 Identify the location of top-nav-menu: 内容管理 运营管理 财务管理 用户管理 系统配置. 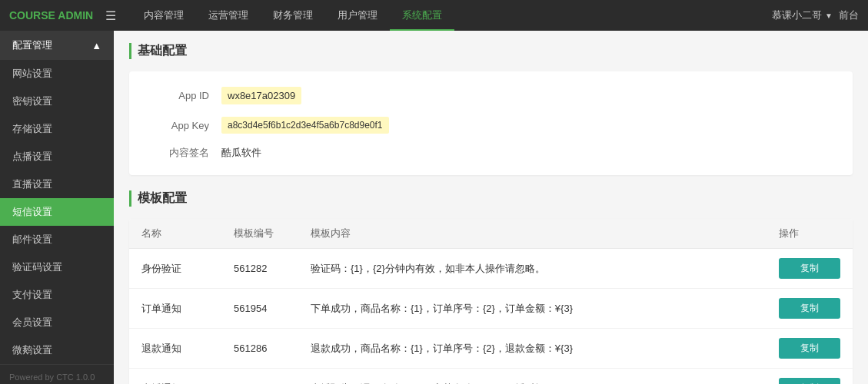
(452, 15).